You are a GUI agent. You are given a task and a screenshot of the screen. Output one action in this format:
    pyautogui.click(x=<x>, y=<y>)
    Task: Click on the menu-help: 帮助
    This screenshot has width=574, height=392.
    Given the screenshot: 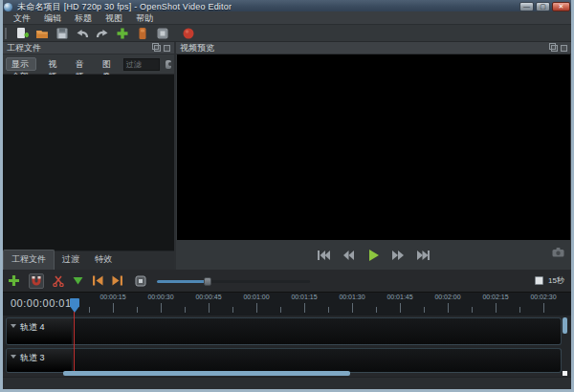 What is the action you would take?
    pyautogui.click(x=144, y=18)
    